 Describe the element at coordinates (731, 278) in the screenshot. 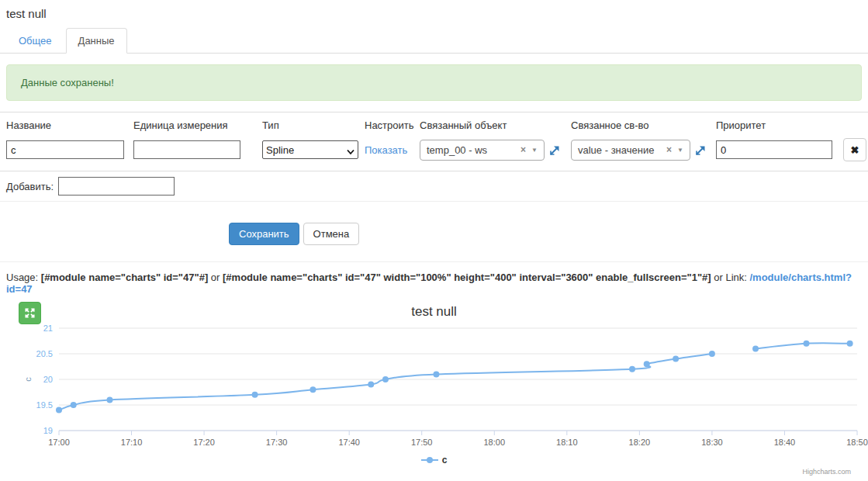

I see `usage-or-2: or Link:` at that location.